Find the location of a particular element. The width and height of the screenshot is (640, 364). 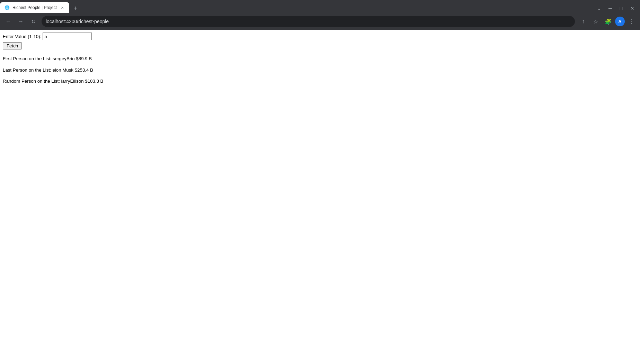

fetch-button: Fetch is located at coordinates (12, 46).